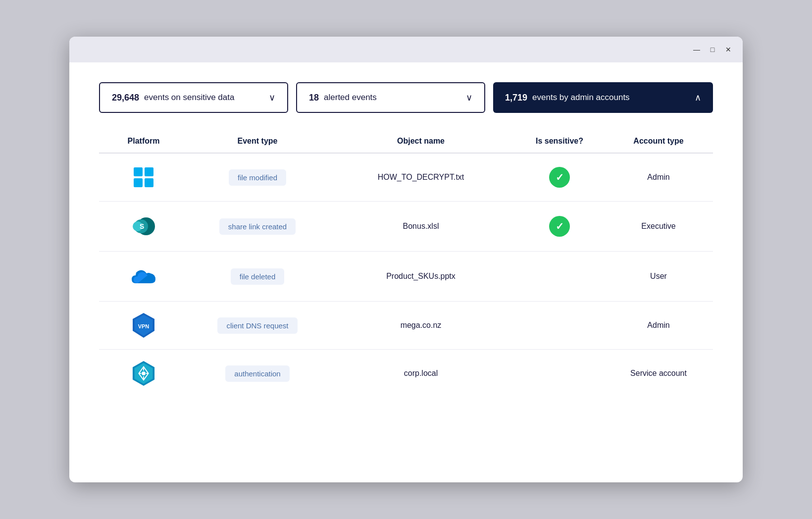 This screenshot has width=812, height=519. What do you see at coordinates (421, 177) in the screenshot?
I see `object-name-cell: HOW_TO_DECRYPT.txt` at bounding box center [421, 177].